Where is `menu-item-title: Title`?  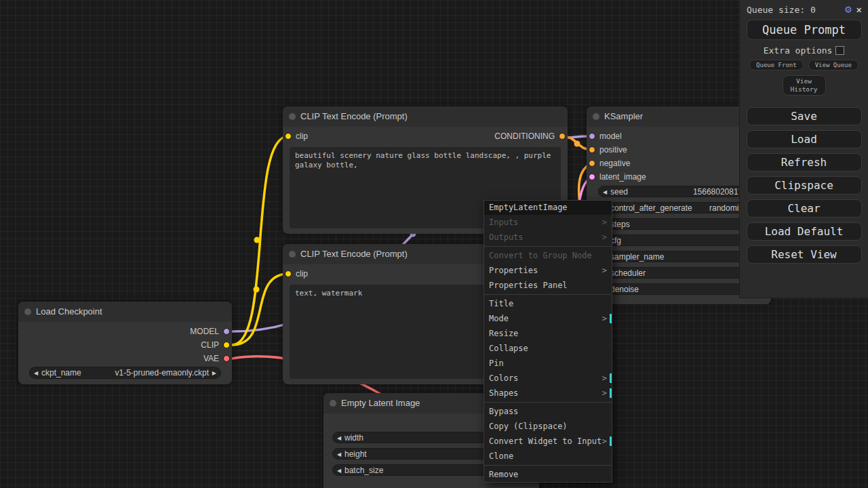 menu-item-title: Title is located at coordinates (548, 304).